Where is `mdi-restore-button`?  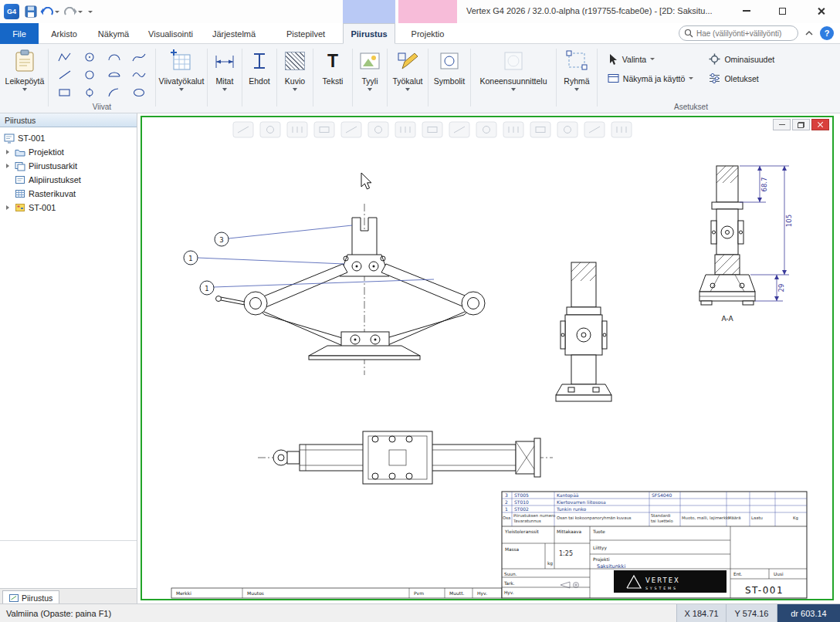 mdi-restore-button is located at coordinates (801, 125).